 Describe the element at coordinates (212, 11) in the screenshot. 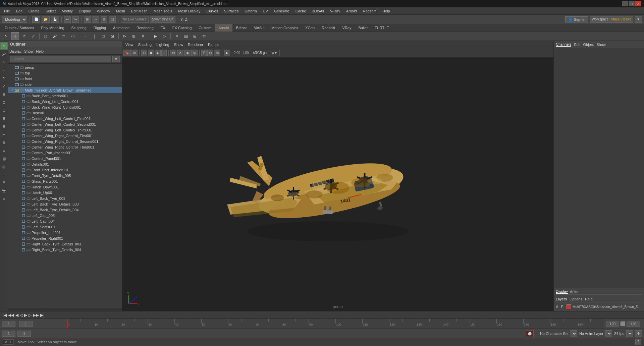

I see `menu-item-curves: Curves` at that location.